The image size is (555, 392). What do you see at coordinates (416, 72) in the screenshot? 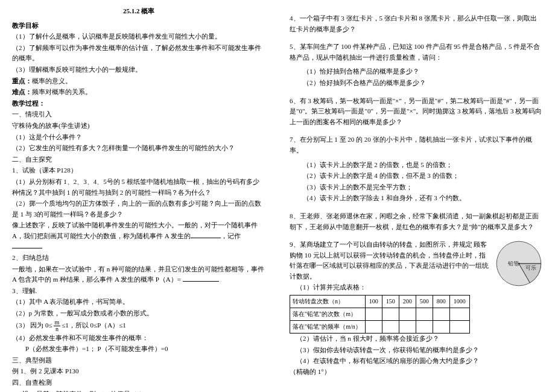
I see `q5a: （1）恰好抽到合格产品的概率是多少？` at bounding box center [416, 72].